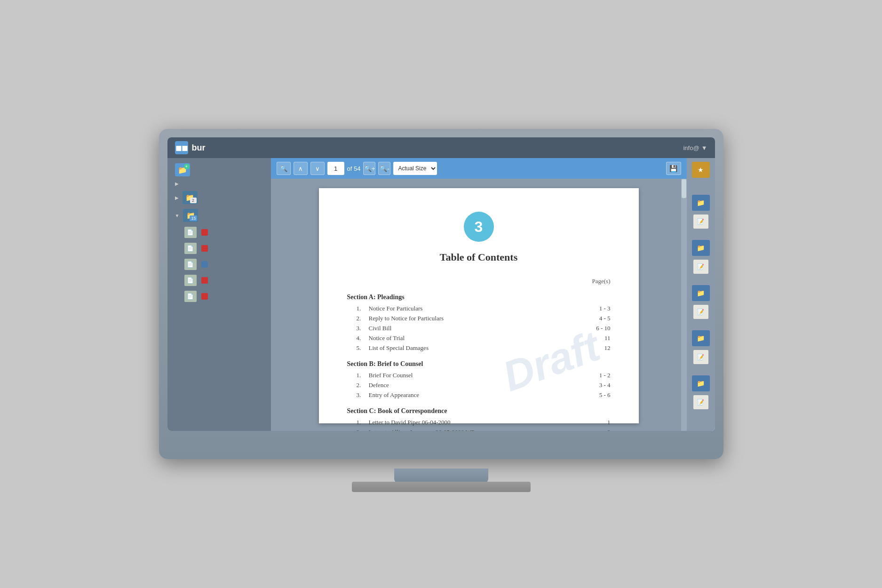  I want to click on top-bar-right: info@ ▼, so click(695, 148).